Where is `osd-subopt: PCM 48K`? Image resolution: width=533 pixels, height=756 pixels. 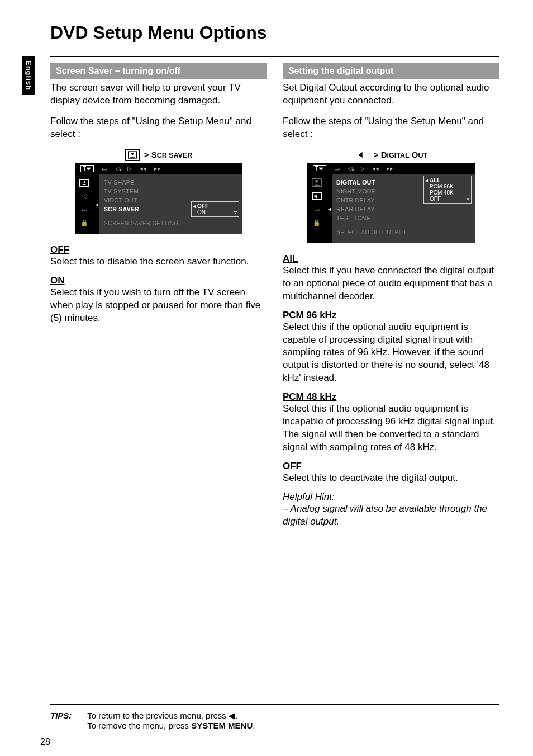 osd-subopt: PCM 48K is located at coordinates (449, 192).